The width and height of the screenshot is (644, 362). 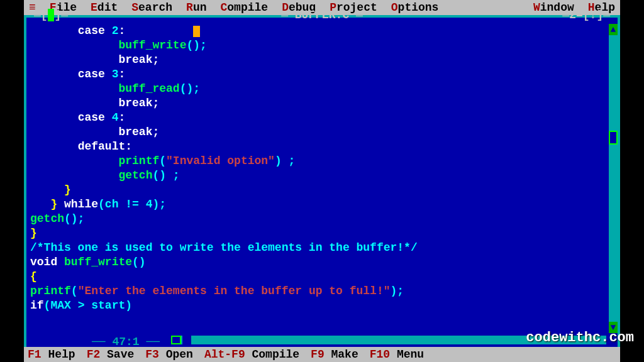 What do you see at coordinates (601, 8) in the screenshot?
I see `menu-help: Help` at bounding box center [601, 8].